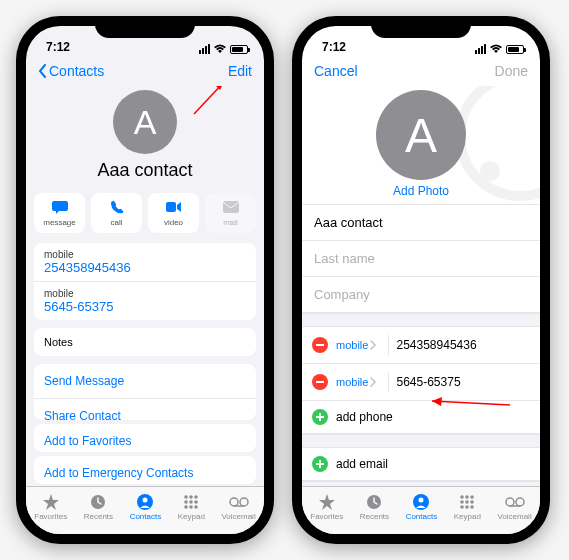  I want to click on back-button: Contacts, so click(71, 71).